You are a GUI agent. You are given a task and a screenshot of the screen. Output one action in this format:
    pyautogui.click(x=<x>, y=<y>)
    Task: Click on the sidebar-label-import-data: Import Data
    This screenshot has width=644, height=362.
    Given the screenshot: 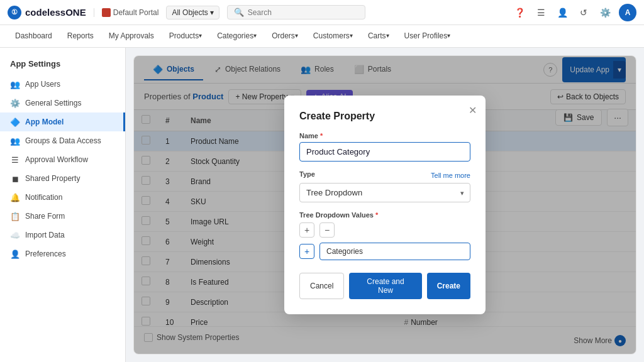 What is the action you would take?
    pyautogui.click(x=45, y=235)
    